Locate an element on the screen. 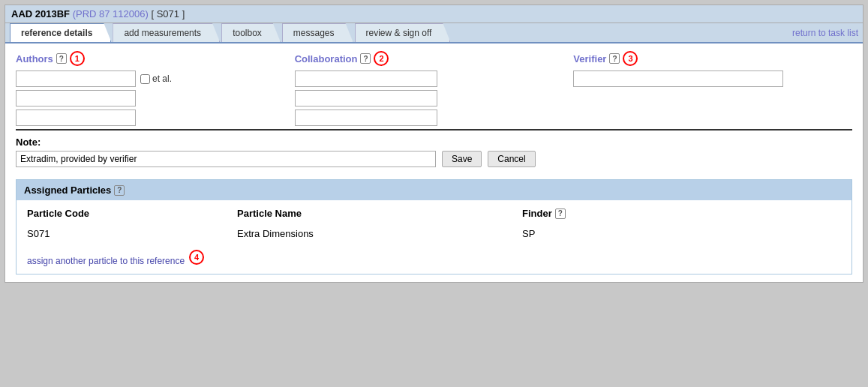 This screenshot has height=387, width=868. assign-step-circle: 4 is located at coordinates (197, 257).